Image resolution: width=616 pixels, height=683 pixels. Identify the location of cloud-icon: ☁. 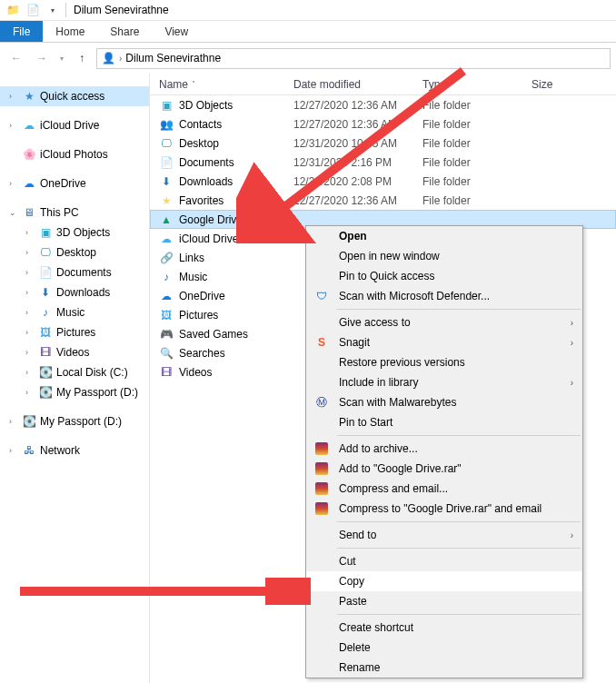
(29, 125).